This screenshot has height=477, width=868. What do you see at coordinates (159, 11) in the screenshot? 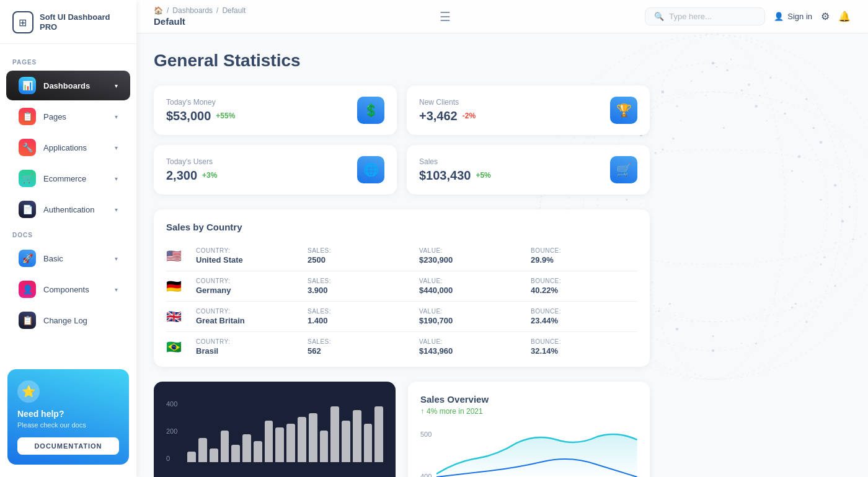
I see `home-icon: 🏠` at bounding box center [159, 11].